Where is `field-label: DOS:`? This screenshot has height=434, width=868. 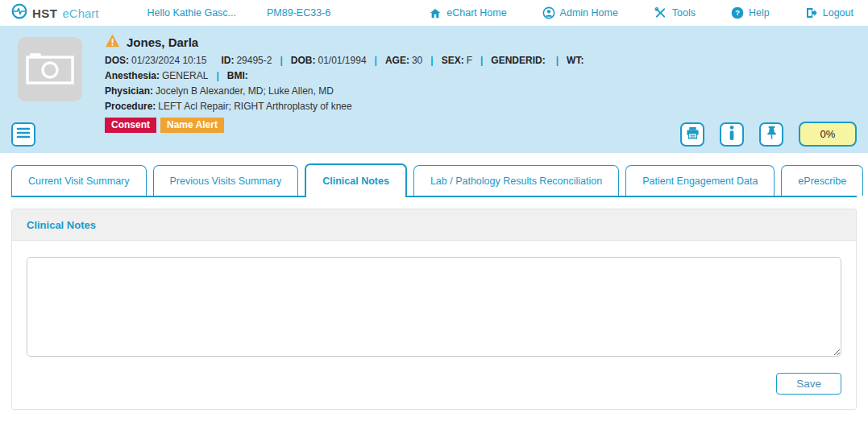
field-label: DOS: is located at coordinates (117, 61).